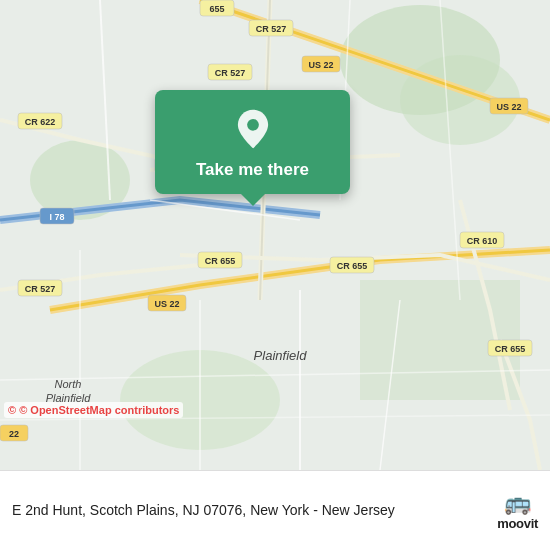 The height and width of the screenshot is (550, 550). Describe the element at coordinates (14, 434) in the screenshot. I see `svg-text: 22` at that location.